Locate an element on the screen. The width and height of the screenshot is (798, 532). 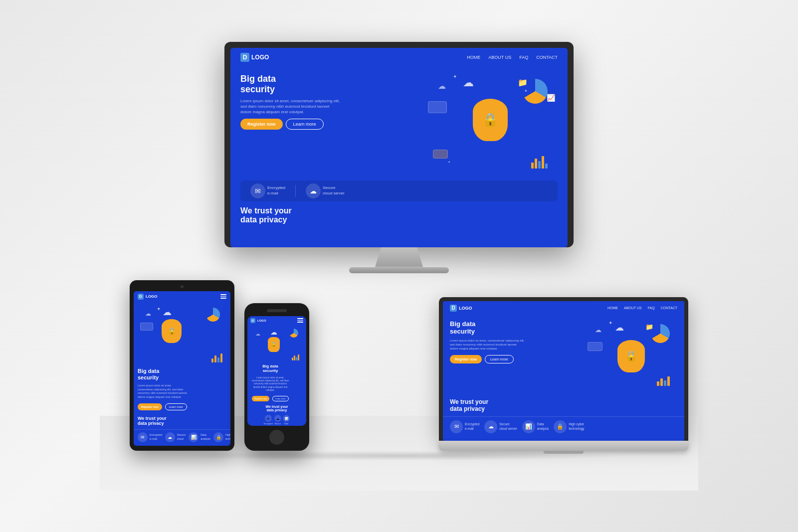
tablet-feature-3: 🔒 High cybertechnology is located at coordinates (222, 437).